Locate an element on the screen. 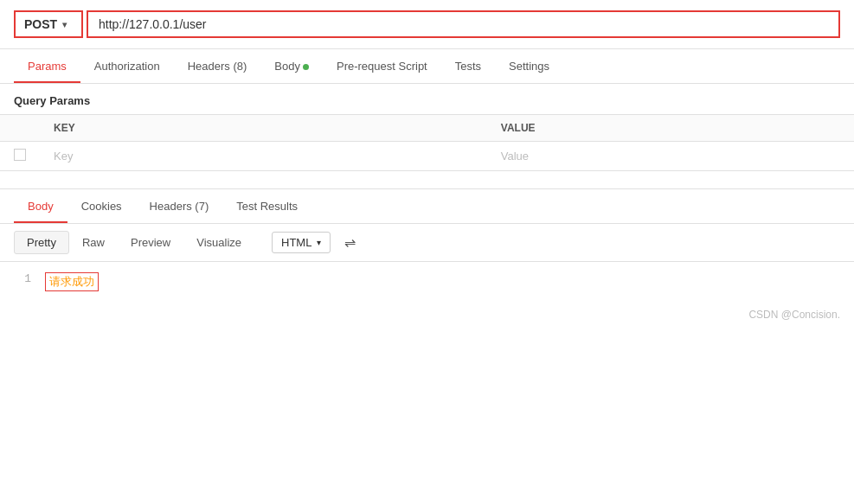 The image size is (854, 504). format-raw: Raw is located at coordinates (93, 242).